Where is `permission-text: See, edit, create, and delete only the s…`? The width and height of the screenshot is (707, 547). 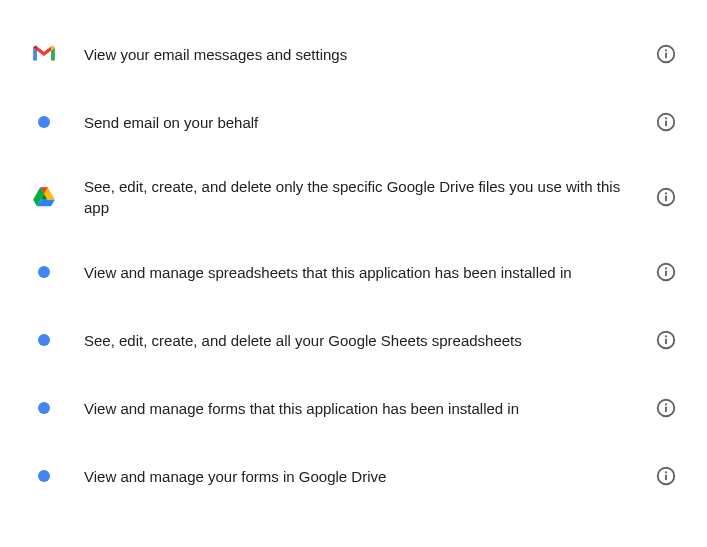
permission-text: See, edit, create, and delete only the s… is located at coordinates (356, 197).